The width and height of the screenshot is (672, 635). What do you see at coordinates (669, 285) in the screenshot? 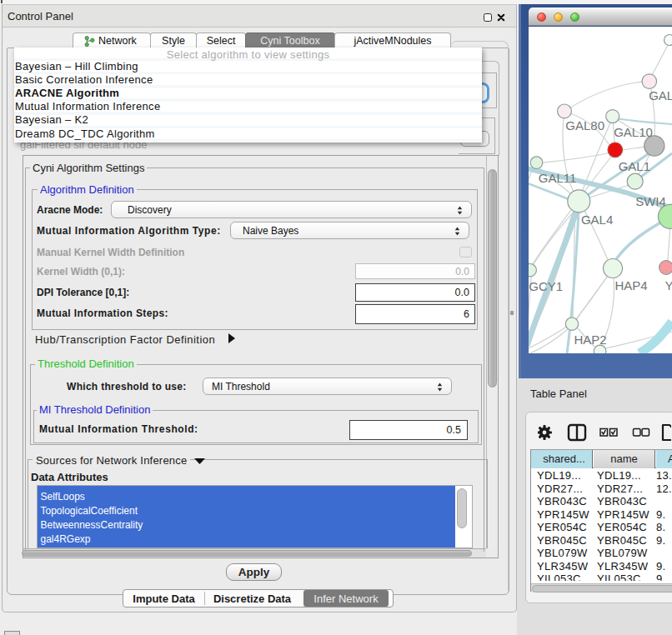
I see `svg-text: Y` at bounding box center [669, 285].